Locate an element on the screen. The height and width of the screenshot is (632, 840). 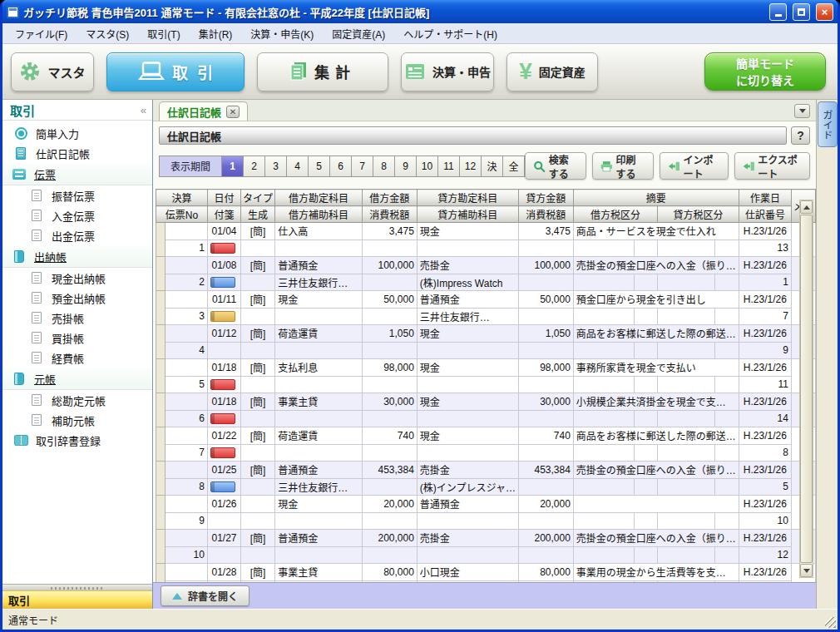
help-button: ? is located at coordinates (800, 136).